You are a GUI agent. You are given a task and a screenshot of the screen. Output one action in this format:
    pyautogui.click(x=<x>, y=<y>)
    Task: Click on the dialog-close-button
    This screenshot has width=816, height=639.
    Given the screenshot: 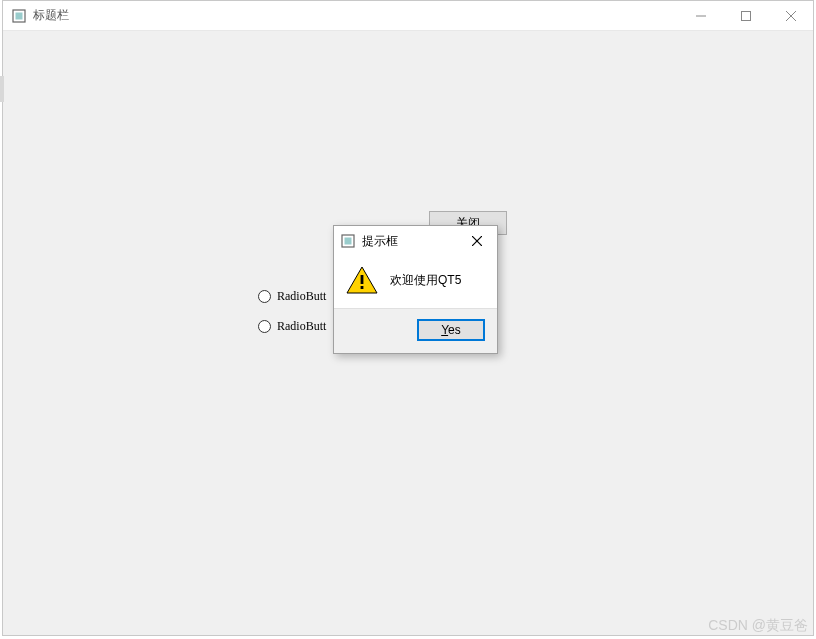 What is the action you would take?
    pyautogui.click(x=477, y=241)
    